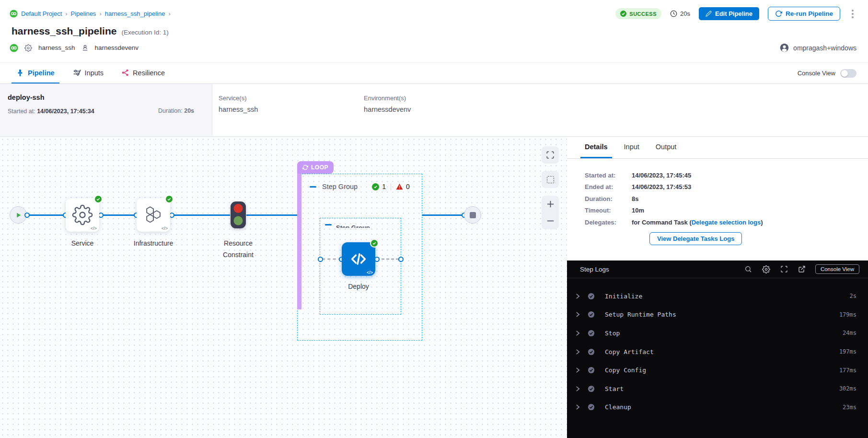 This screenshot has width=868, height=438. Describe the element at coordinates (550, 179) in the screenshot. I see `canvas-select-button` at that location.